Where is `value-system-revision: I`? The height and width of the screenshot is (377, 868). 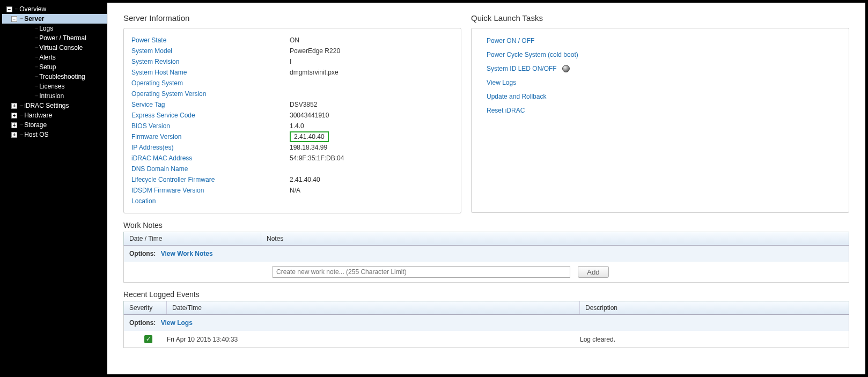 value-system-revision: I is located at coordinates (291, 62).